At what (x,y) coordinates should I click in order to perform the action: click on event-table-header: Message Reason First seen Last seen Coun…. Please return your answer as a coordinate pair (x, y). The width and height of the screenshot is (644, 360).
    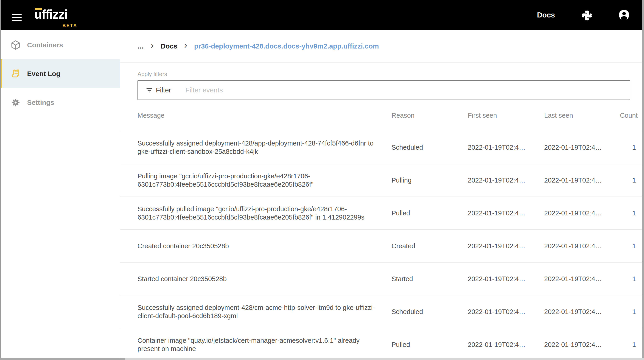
    Looking at the image, I should click on (381, 115).